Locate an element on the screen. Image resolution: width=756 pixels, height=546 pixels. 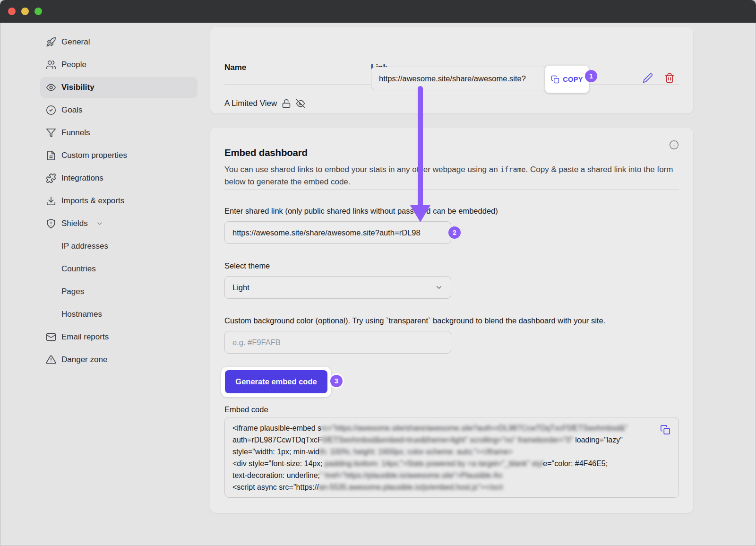
sidebar-item-custom-properties: Custom properties is located at coordinates (119, 156).